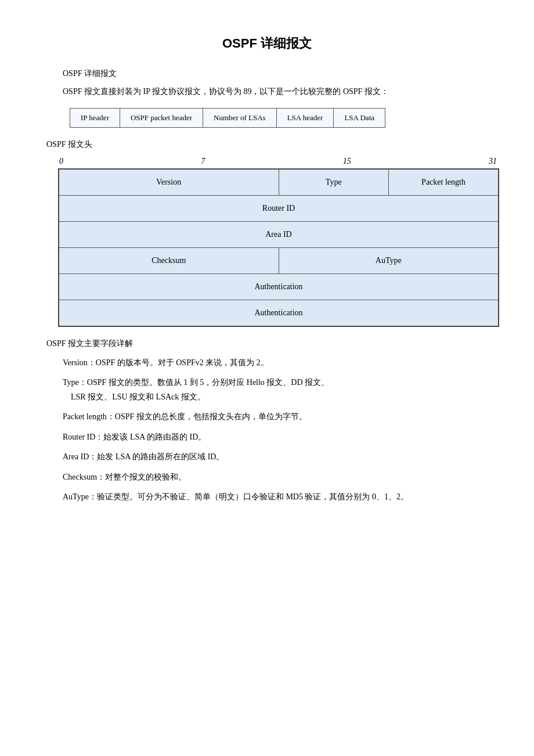 This screenshot has width=534, height=756. What do you see at coordinates (444, 182) in the screenshot?
I see `cell-packet-length: Packet length` at bounding box center [444, 182].